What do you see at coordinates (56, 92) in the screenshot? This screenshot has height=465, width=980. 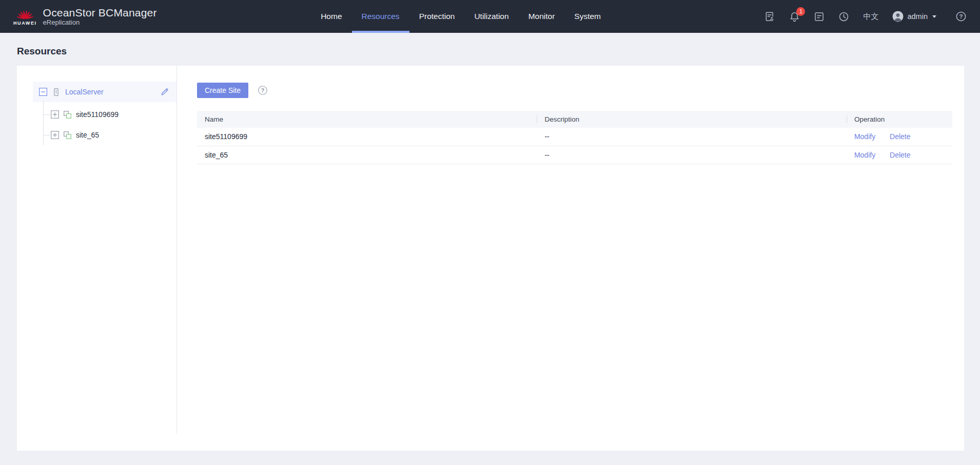 I see `server-icon` at bounding box center [56, 92].